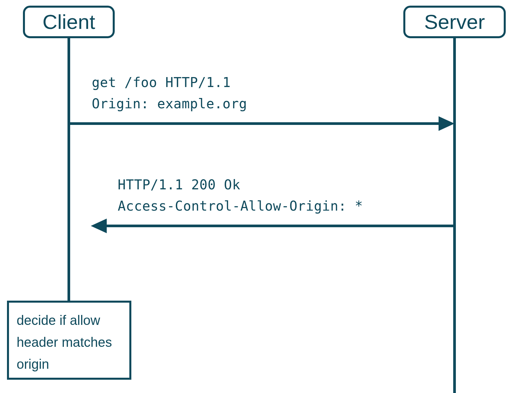 The image size is (532, 393). Describe the element at coordinates (170, 93) in the screenshot. I see `request-message: get /foo HTTP/1.1 Origin: example.org` at that location.